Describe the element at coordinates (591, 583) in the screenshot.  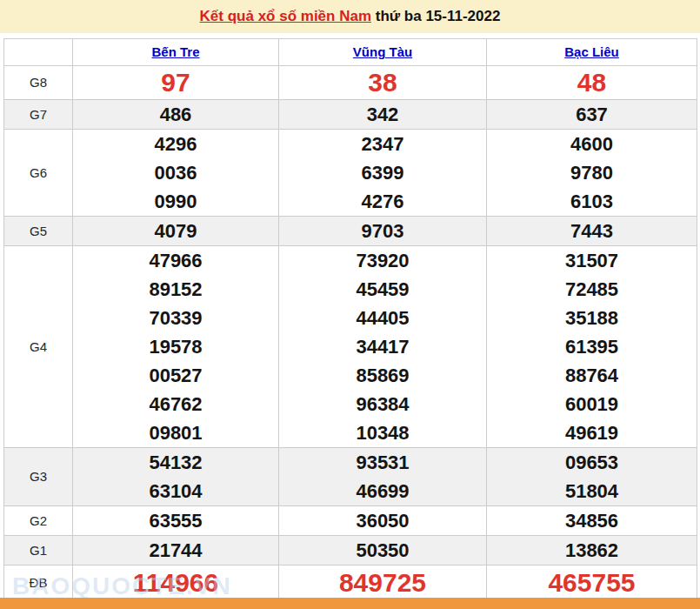
I see `prize-number: 465755` at that location.